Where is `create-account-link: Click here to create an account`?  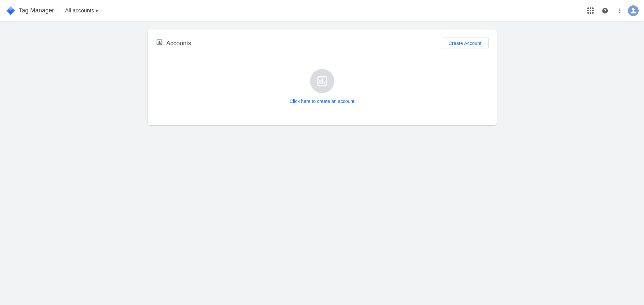
create-account-link: Click here to create an account is located at coordinates (322, 101).